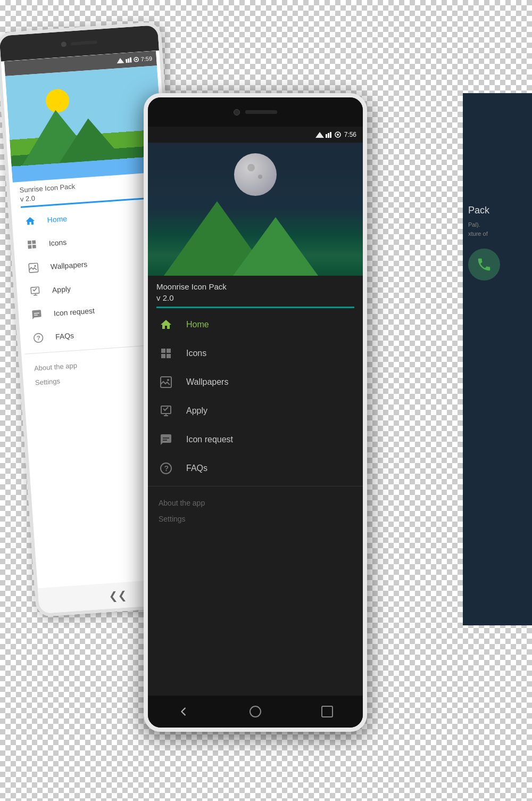  What do you see at coordinates (255, 440) in the screenshot?
I see `nav-item-iconrequest-front: Icon request` at bounding box center [255, 440].